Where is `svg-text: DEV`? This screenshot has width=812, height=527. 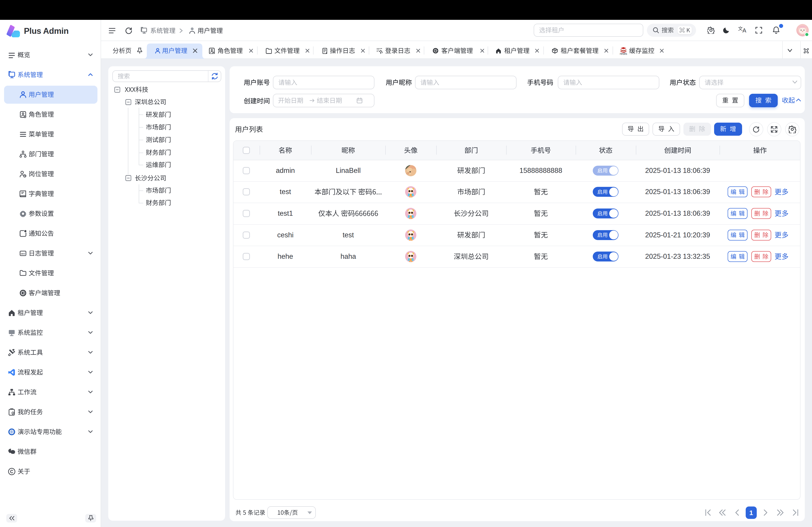 svg-text: DEV is located at coordinates (23, 254).